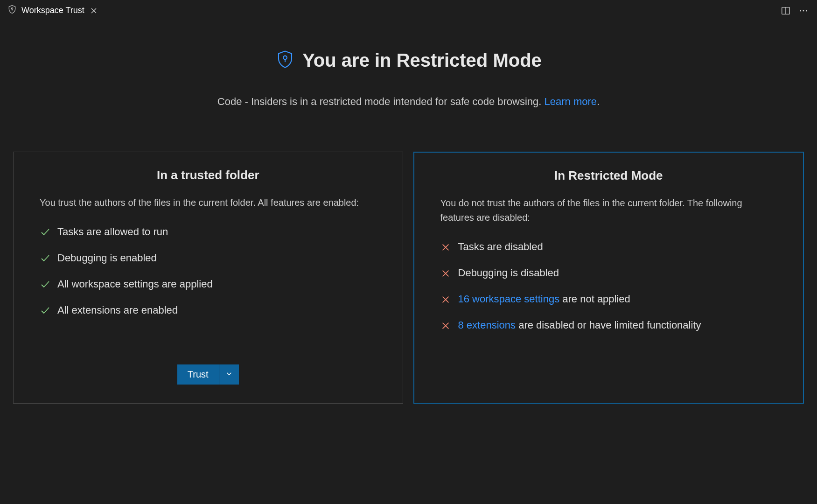 This screenshot has width=817, height=504. Describe the element at coordinates (208, 175) in the screenshot. I see `card-title: In a trusted folder` at that location.